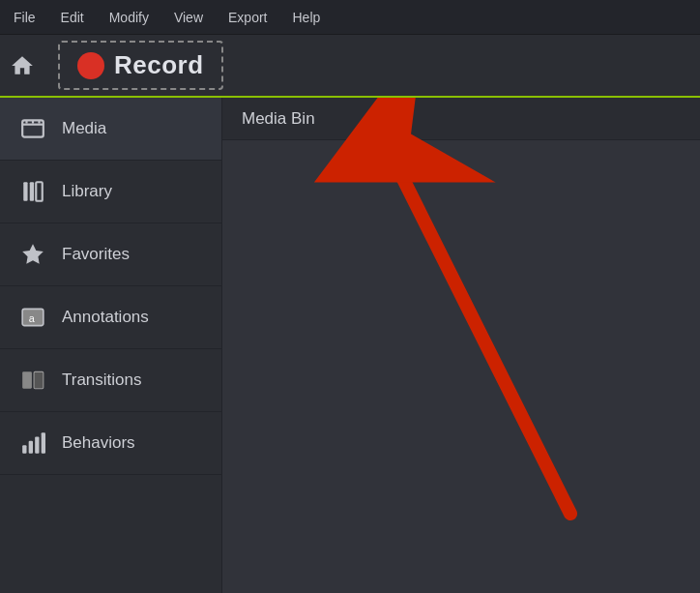 The width and height of the screenshot is (700, 593). Describe the element at coordinates (110, 192) in the screenshot. I see `sidebar-item-library: Library` at that location.